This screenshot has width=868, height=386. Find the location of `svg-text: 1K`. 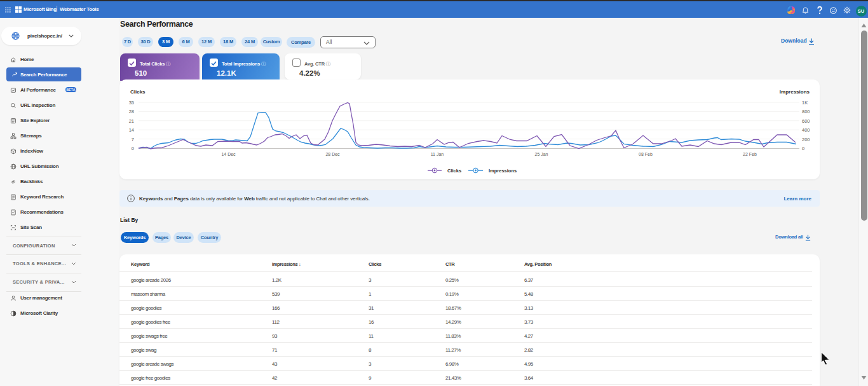

svg-text: 1K is located at coordinates (804, 103).